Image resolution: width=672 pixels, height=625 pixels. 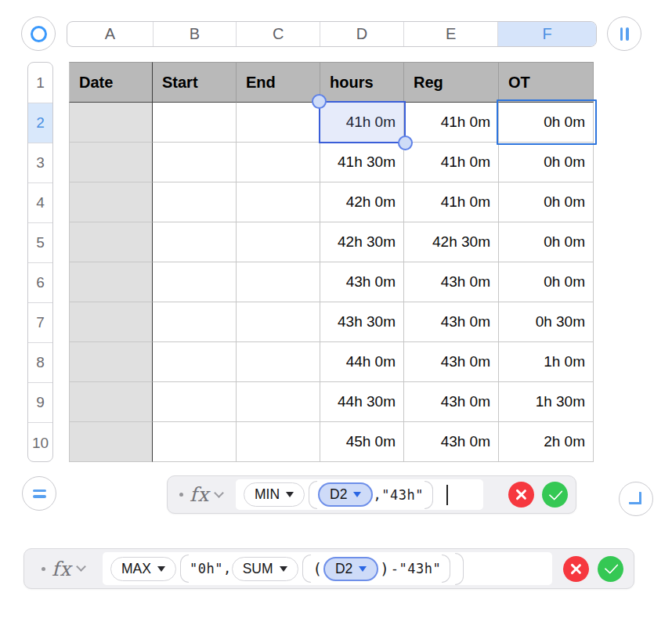 What do you see at coordinates (362, 403) in the screenshot?
I see `table-cell: 44h 30m` at bounding box center [362, 403].